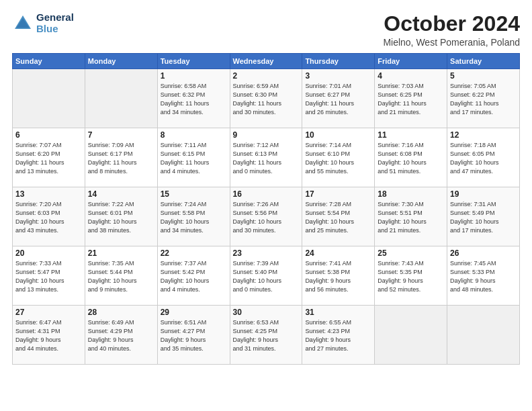  I want to click on day-cell: 21Sunrise: 7:35 AM Sunset: 5:44 PM Dayli…, so click(121, 276).